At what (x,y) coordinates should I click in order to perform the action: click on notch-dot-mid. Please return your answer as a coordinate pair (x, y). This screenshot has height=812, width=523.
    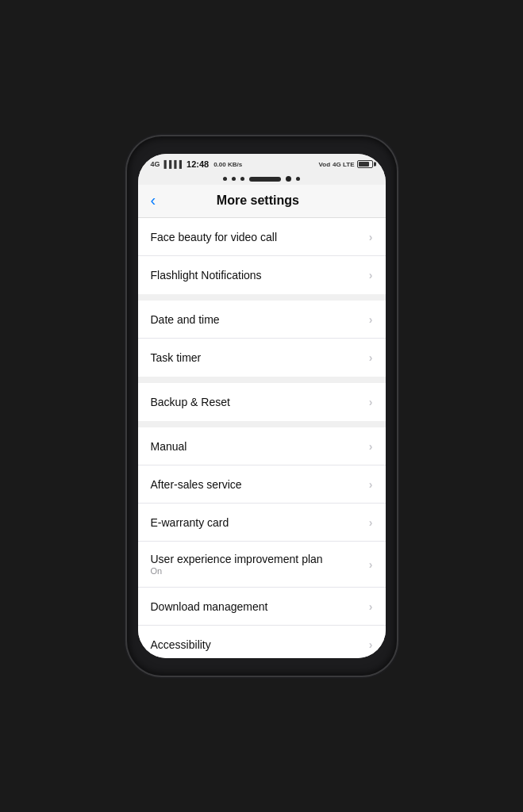
    Looking at the image, I should click on (233, 179).